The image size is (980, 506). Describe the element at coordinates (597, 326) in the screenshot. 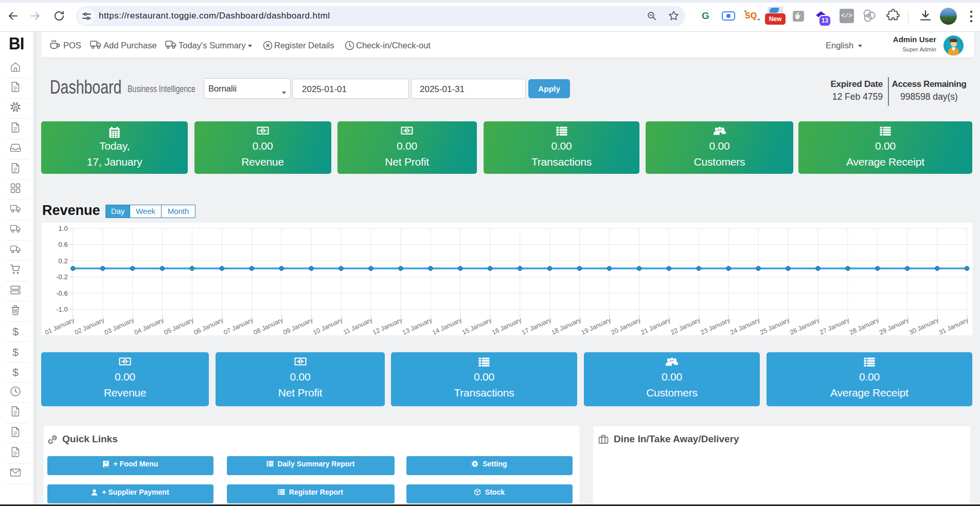

I see `svg-text: 19 January` at that location.